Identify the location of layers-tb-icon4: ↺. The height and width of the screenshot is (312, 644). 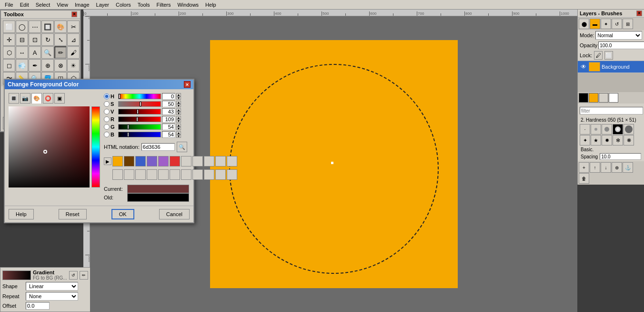
(617, 24).